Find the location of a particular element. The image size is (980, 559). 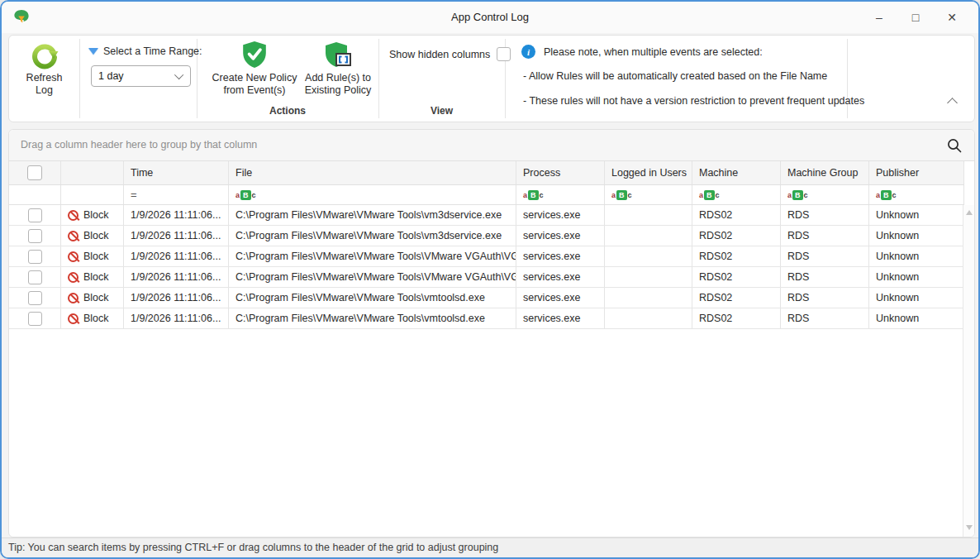

row-file-cell: C:\Program Files\VMware\VMware Tools\vm3… is located at coordinates (373, 215).